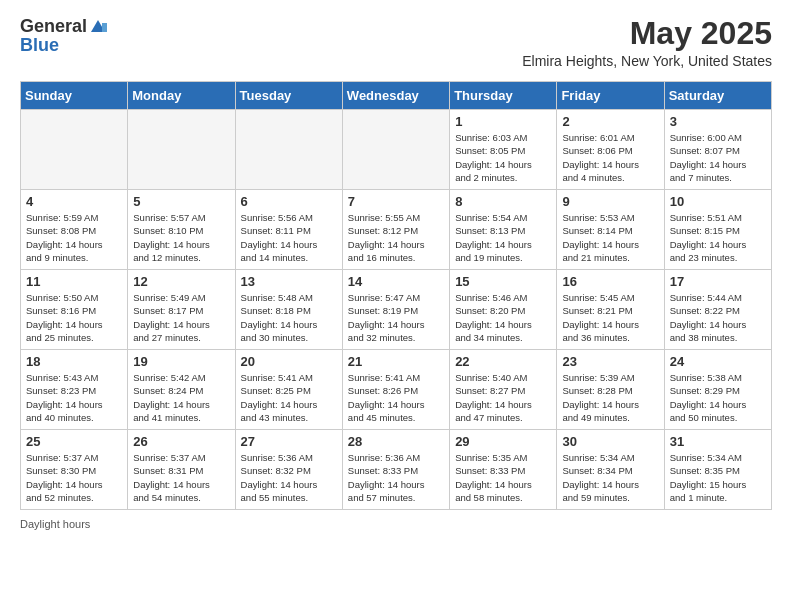  Describe the element at coordinates (610, 282) in the screenshot. I see `day-number: 16` at that location.